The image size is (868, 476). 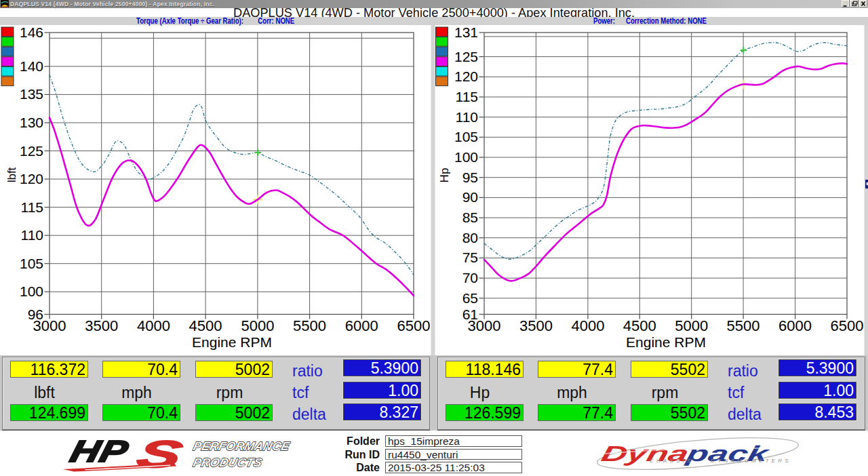 I want to click on svg-text: HP, so click(x=100, y=451).